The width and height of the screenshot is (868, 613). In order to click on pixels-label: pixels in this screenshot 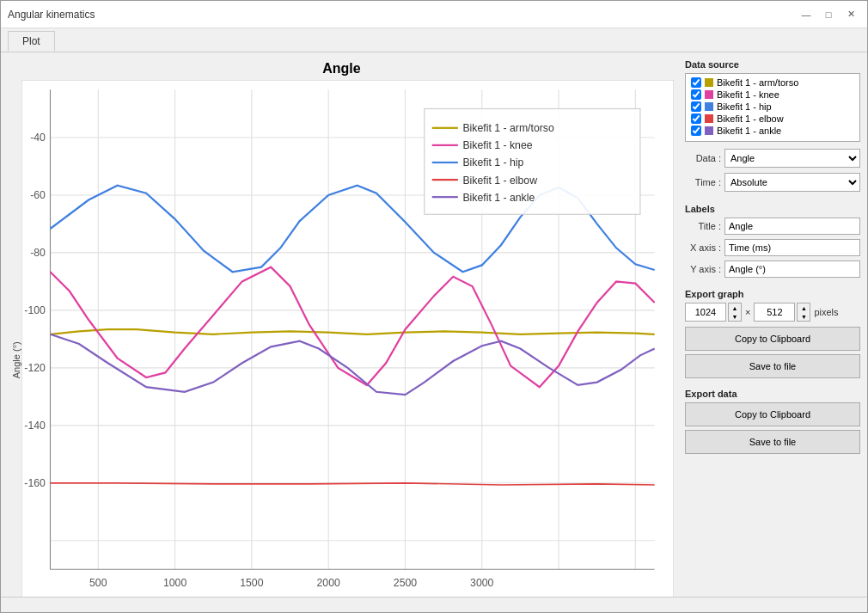, I will do `click(826, 312)`.